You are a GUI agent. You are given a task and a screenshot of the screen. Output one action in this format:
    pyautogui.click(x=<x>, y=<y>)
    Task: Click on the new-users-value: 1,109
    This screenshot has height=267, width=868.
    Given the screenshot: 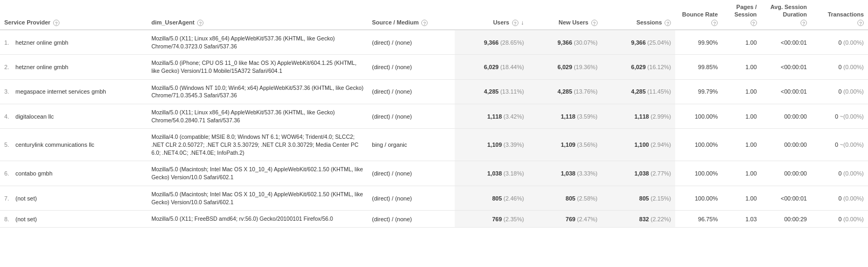 What is the action you would take?
    pyautogui.click(x=568, y=145)
    